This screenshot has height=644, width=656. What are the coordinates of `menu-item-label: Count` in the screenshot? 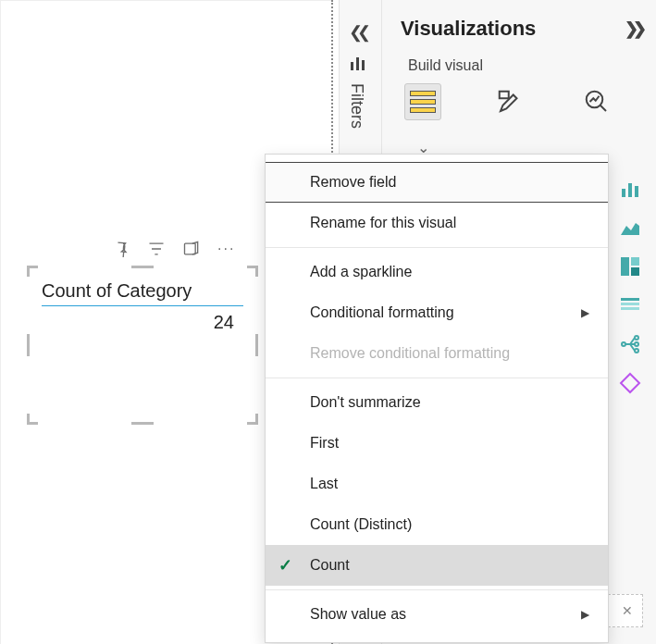 It's located at (329, 565).